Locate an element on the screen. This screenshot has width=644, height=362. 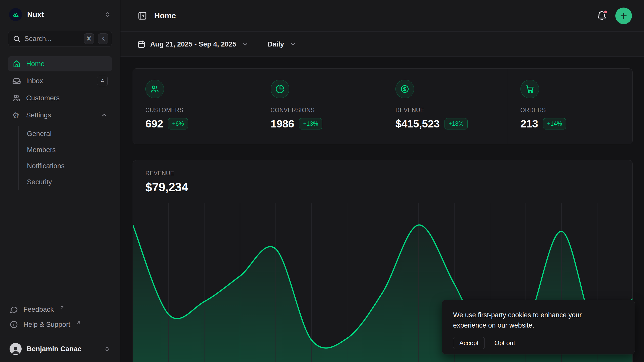
home-icon is located at coordinates (17, 64).